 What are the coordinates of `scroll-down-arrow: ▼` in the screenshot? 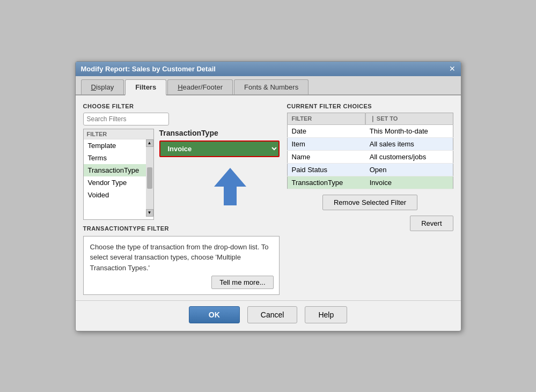 It's located at (150, 213).